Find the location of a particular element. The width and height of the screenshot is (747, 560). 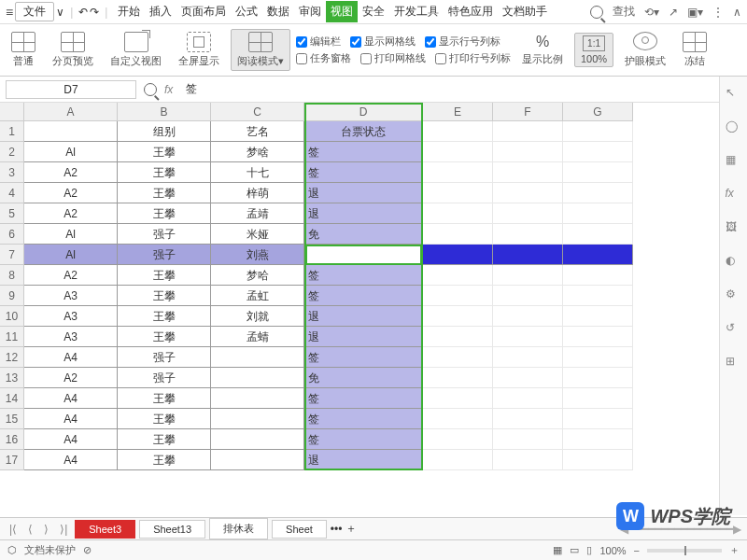

settings-icon: ⚙ is located at coordinates (734, 296).